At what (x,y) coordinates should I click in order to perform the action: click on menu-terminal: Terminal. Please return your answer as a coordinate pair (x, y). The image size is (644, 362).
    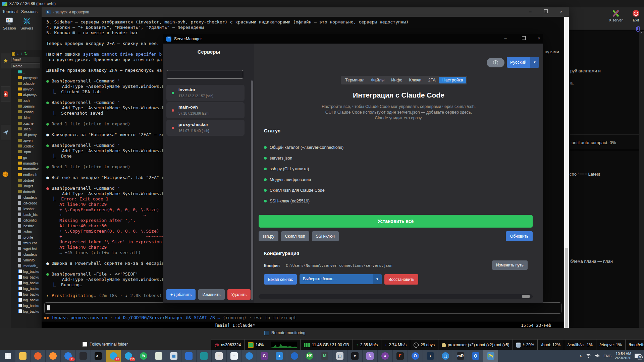
    Looking at the image, I should click on (10, 12).